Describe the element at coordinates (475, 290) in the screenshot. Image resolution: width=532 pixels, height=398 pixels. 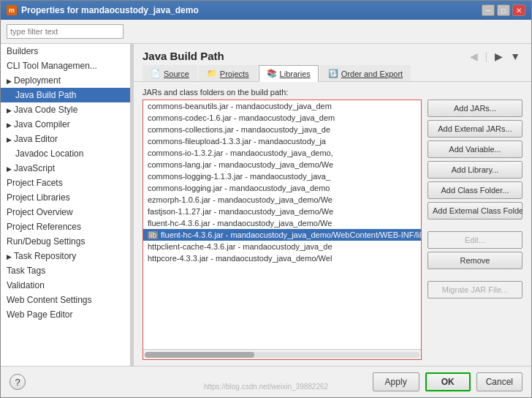
I see `migrate-jar-button: Migrate JAR File...` at that location.